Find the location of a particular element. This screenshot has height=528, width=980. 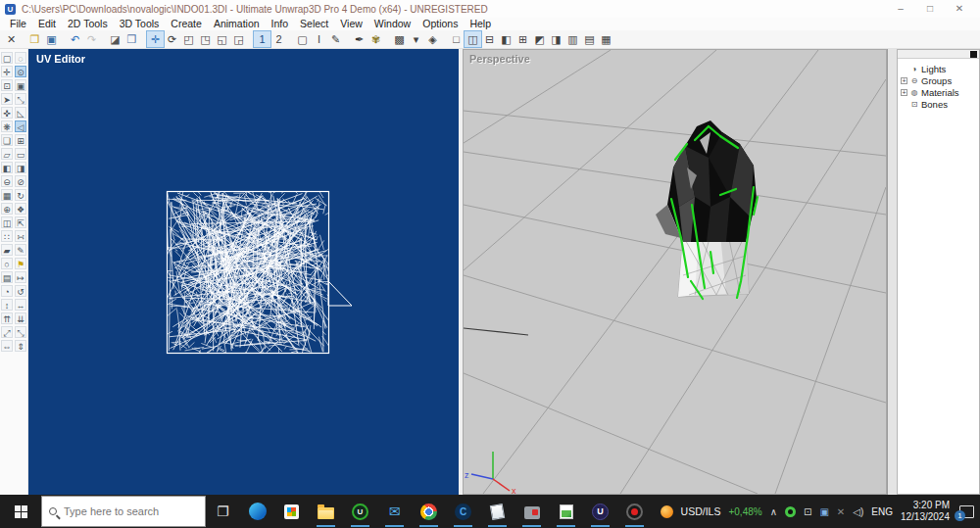

menu-2d-tools: 2D Tools is located at coordinates (88, 24).